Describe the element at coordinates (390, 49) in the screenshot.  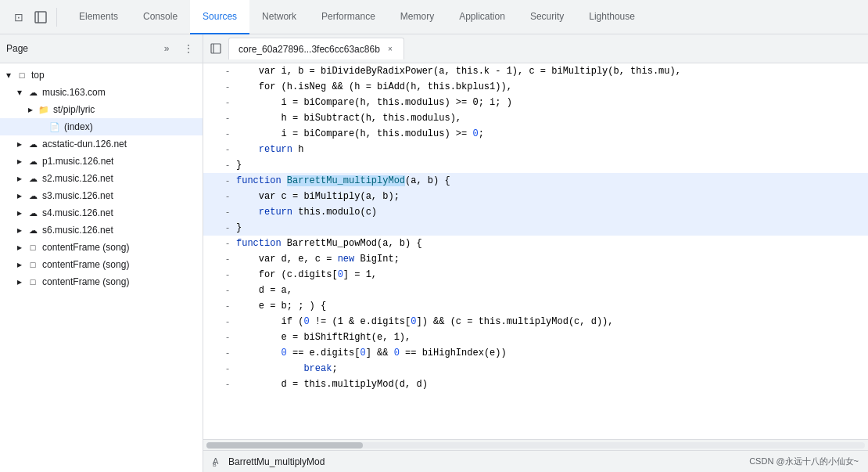
I see `file-tab-close-btn: ×` at that location.